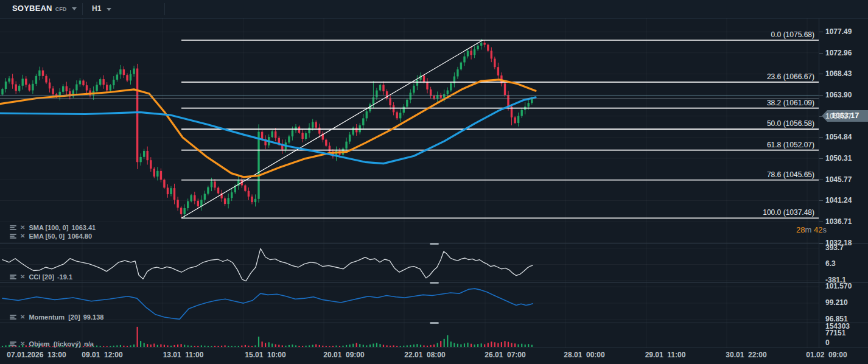 Image resolution: width=868 pixels, height=364 pixels. I want to click on momentum-indicator-panel, so click(409, 303).